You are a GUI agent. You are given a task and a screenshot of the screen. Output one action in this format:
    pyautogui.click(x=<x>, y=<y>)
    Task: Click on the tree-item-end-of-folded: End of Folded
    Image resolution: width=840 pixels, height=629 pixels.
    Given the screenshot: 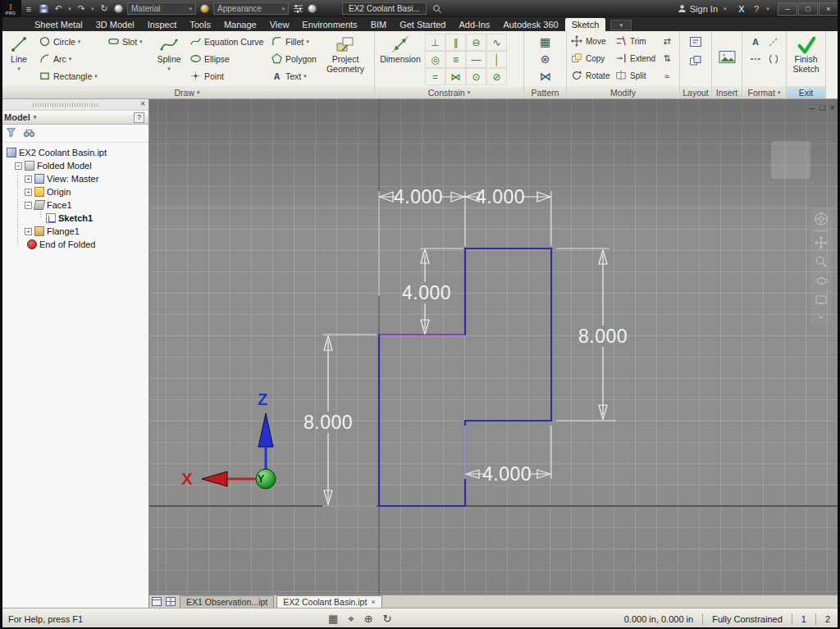 What is the action you would take?
    pyautogui.click(x=74, y=244)
    